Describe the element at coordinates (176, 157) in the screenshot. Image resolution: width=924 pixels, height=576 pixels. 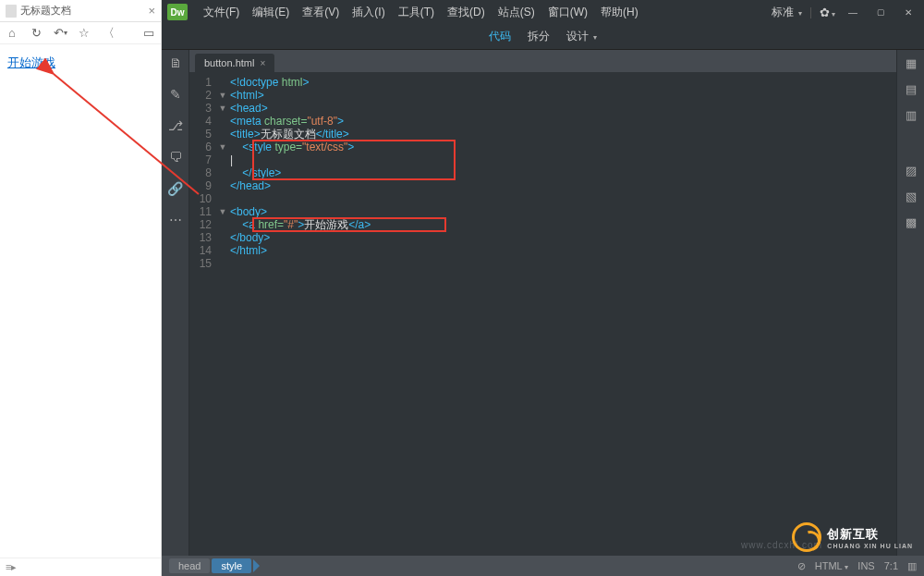
I see `comment-icon: 🗨` at that location.